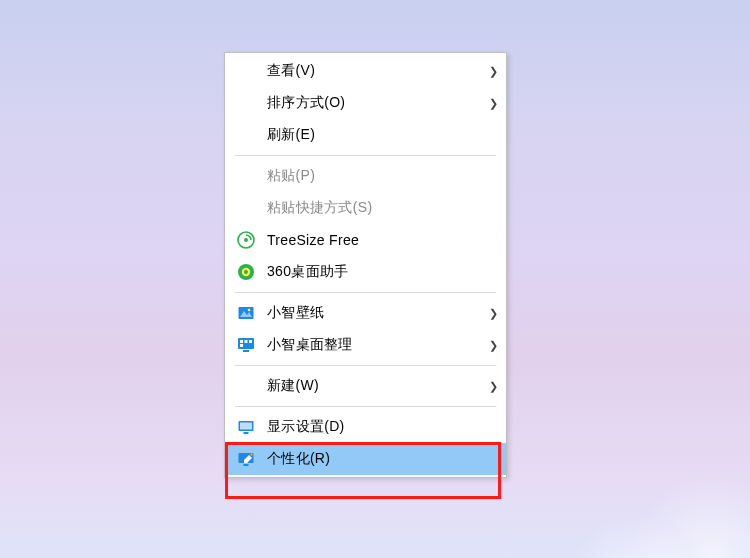 The height and width of the screenshot is (558, 750). What do you see at coordinates (376, 240) in the screenshot?
I see `menu-item-label: TreeSize Free` at bounding box center [376, 240].